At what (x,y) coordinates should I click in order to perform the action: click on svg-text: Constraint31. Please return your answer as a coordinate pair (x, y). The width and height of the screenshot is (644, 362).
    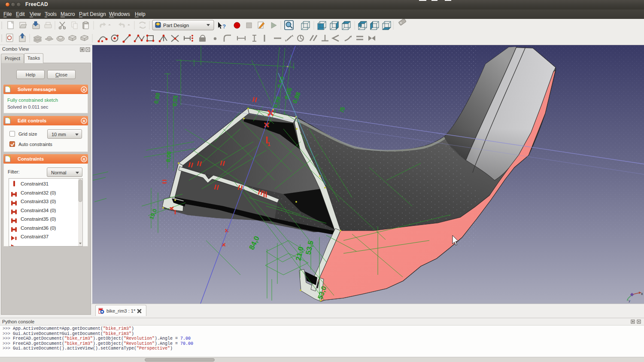
    Looking at the image, I should click on (34, 184).